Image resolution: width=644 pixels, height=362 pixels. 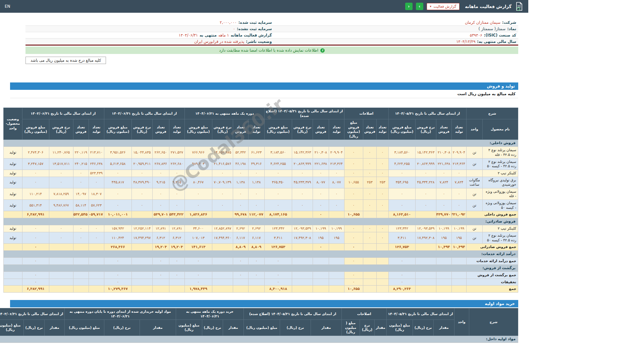 I want to click on value-cell: ۱۴۱,۶۱۳, so click(x=198, y=247).